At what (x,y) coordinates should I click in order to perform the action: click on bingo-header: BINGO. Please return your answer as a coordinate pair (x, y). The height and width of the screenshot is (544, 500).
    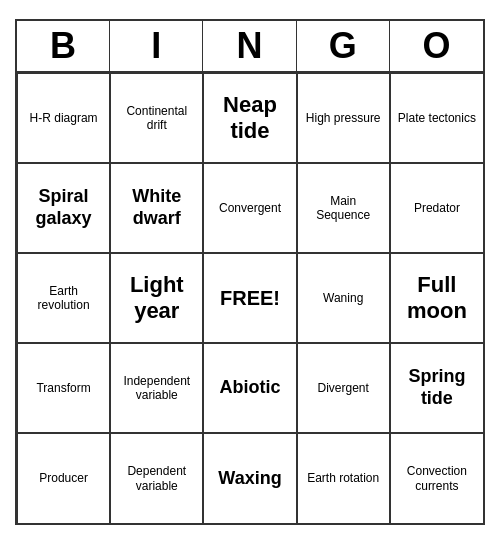
    Looking at the image, I should click on (250, 47).